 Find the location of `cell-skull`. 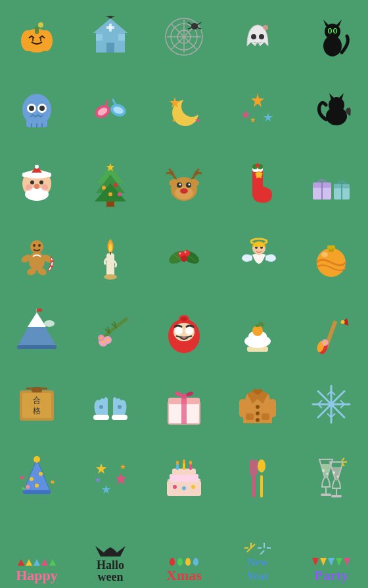

cell-skull is located at coordinates (37, 110).